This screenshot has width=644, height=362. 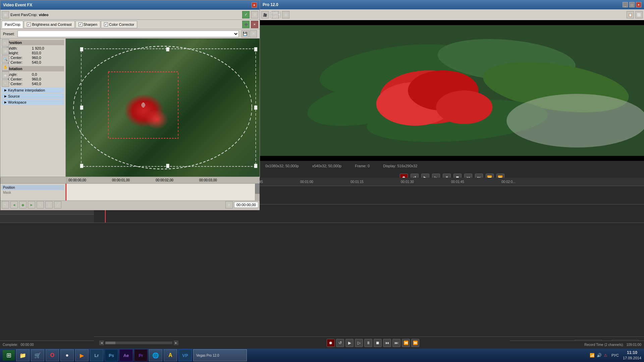 What do you see at coordinates (37, 62) in the screenshot?
I see `ycenter-value: 540,0` at bounding box center [37, 62].